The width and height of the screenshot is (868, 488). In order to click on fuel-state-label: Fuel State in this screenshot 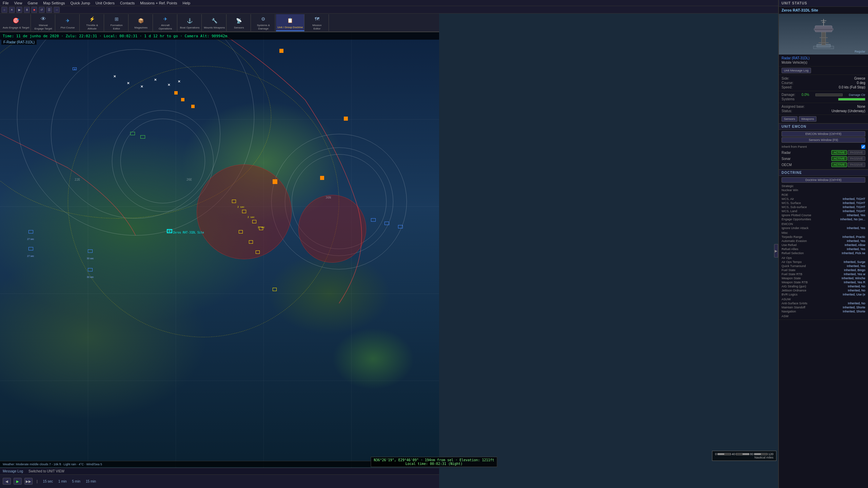, I will do `click(789, 270)`.